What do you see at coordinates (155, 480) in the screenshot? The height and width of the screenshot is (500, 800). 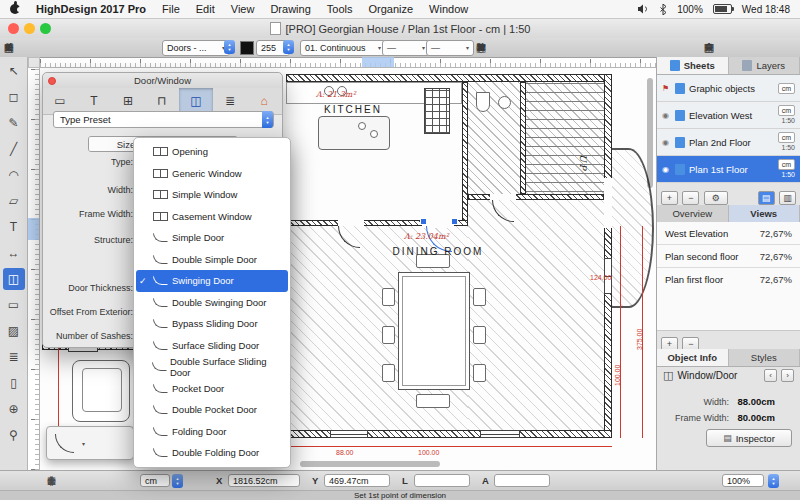 I see `unit-dropdown: cm` at bounding box center [155, 480].